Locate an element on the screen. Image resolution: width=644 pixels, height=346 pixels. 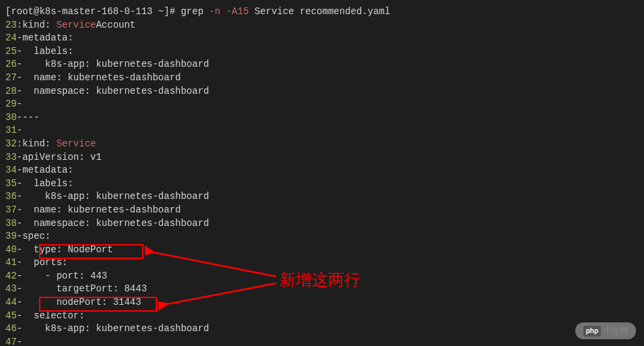
output-line: 23:kind: ServiceAccount is located at coordinates (70, 25).